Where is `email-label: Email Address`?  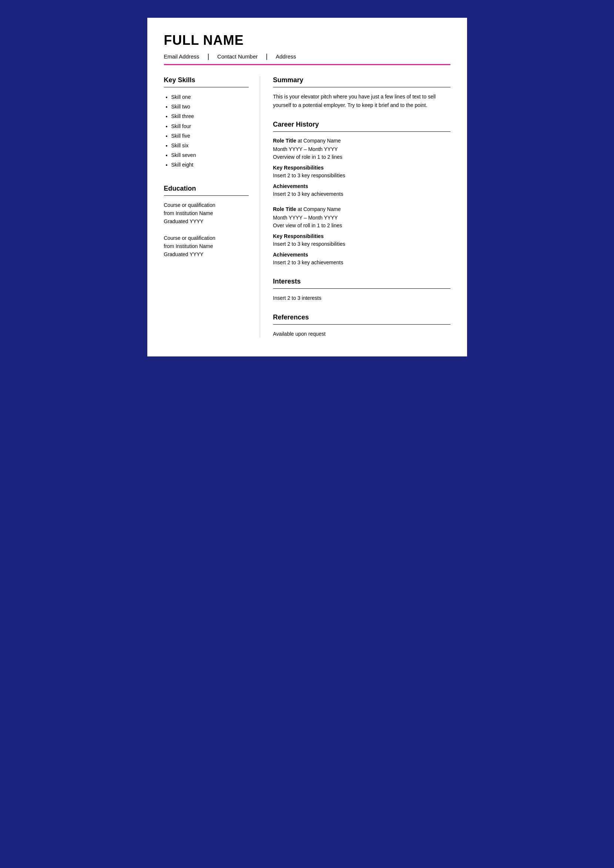 email-label: Email Address is located at coordinates (186, 57).